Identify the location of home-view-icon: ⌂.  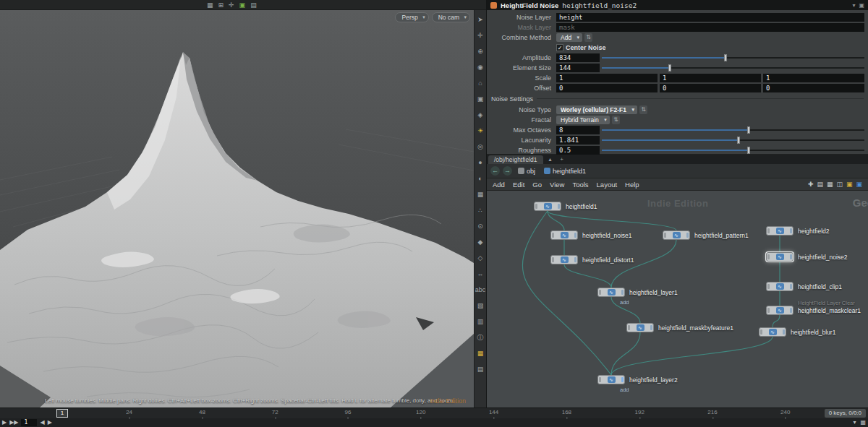
(480, 83).